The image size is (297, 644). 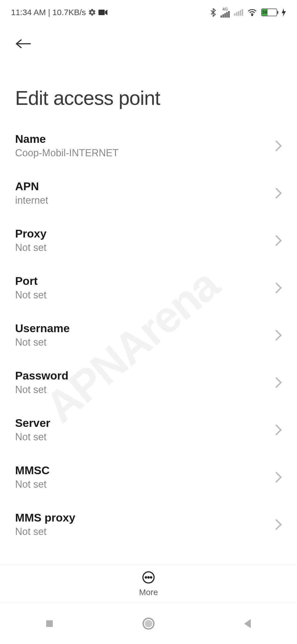 What do you see at coordinates (148, 10) in the screenshot?
I see `status-bar: 11:34 AM | 10.7KB/s 4G 38` at bounding box center [148, 10].